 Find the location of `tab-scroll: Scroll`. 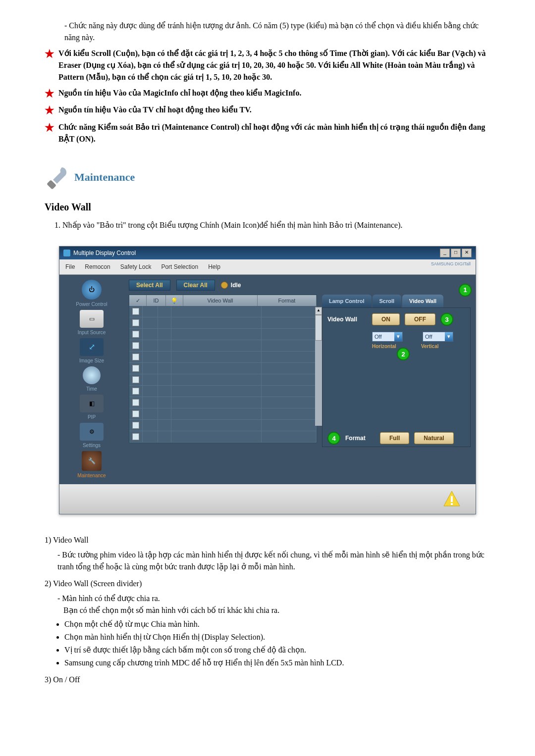

tab-scroll: Scroll is located at coordinates (387, 301).